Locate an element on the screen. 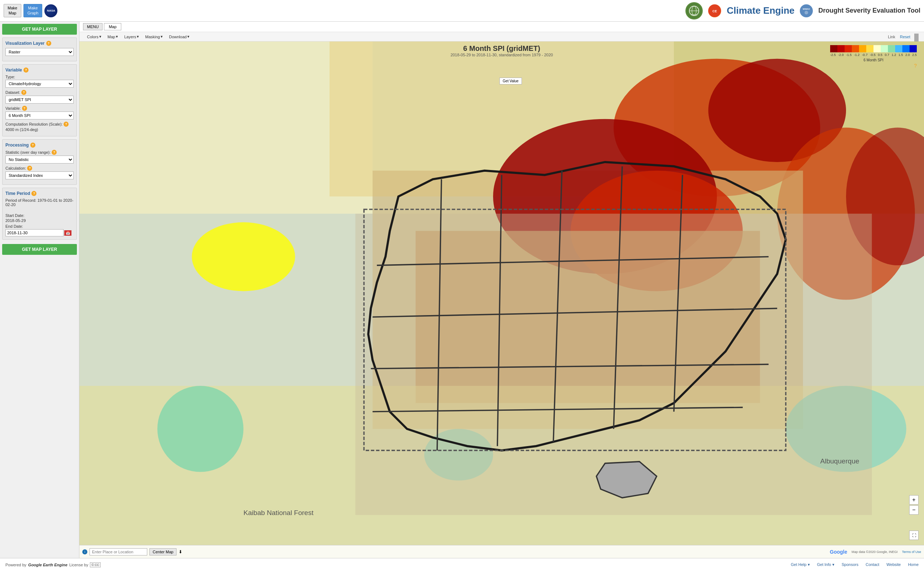  link-button: Link is located at coordinates (892, 37).